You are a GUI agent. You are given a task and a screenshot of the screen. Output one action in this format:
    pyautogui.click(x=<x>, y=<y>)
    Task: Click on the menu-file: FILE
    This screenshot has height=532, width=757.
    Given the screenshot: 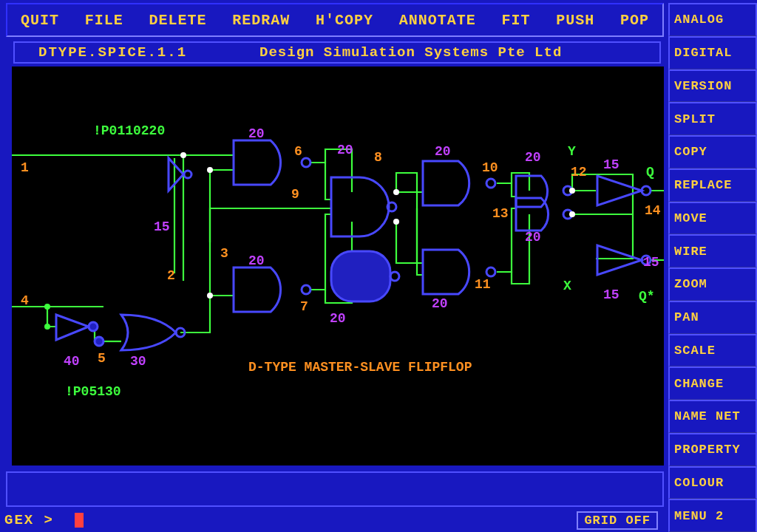 What is the action you would take?
    pyautogui.click(x=104, y=21)
    